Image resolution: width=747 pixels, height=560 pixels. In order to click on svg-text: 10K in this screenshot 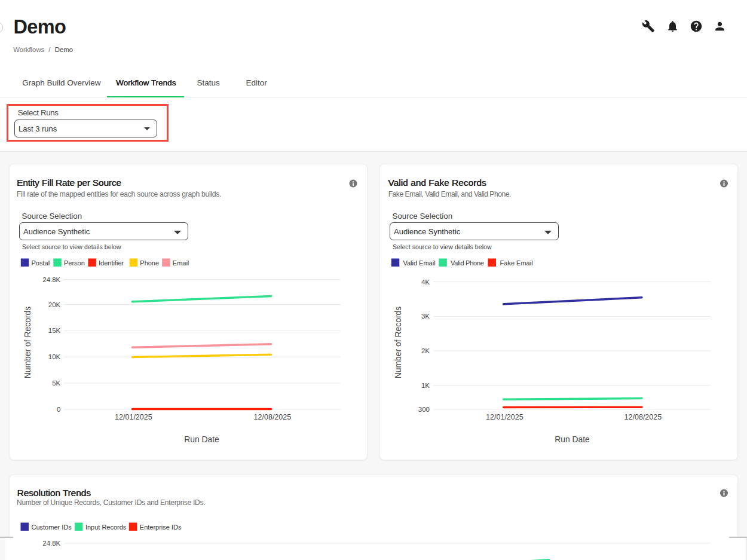, I will do `click(55, 357)`.